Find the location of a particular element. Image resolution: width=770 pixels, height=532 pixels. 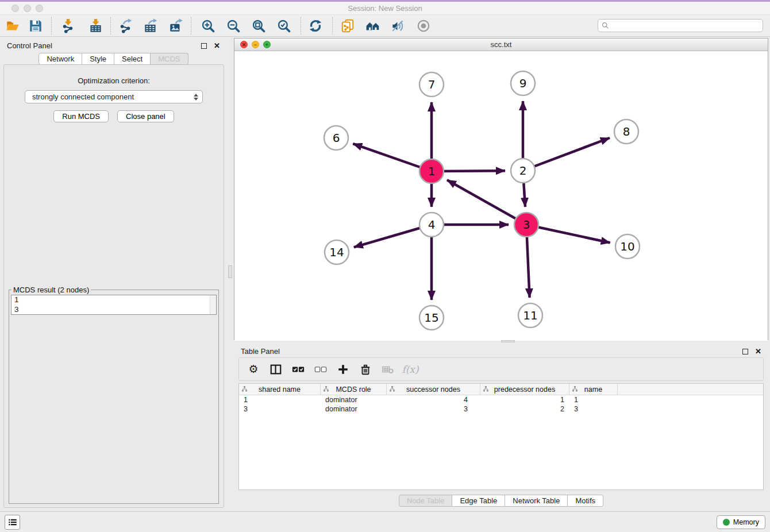

status-bar: Memory is located at coordinates (385, 522).